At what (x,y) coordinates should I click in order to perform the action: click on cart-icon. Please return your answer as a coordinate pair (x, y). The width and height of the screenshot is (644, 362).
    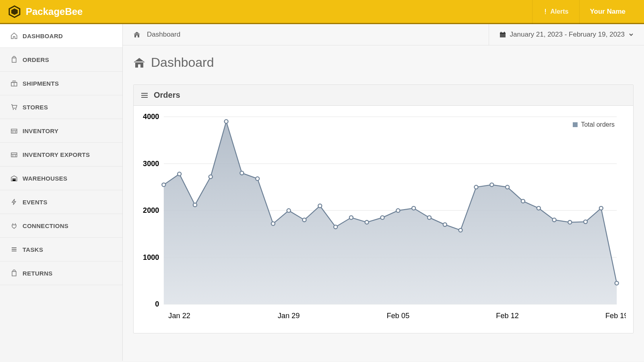
    Looking at the image, I should click on (14, 107).